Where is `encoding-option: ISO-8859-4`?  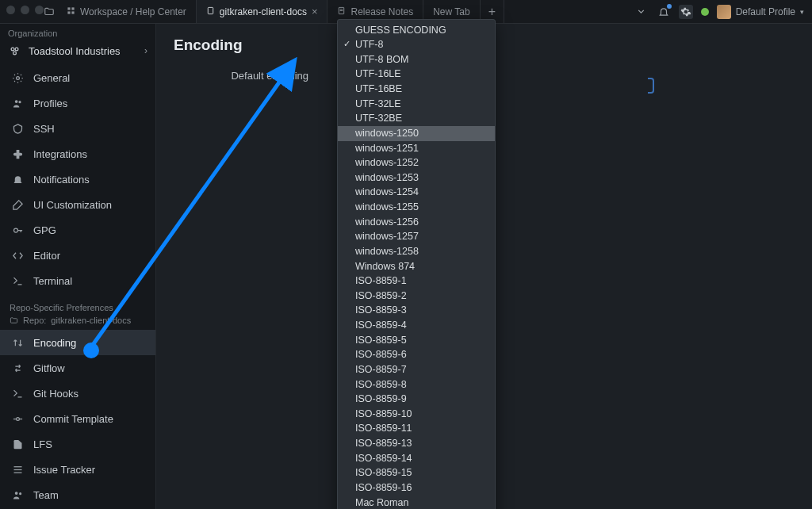 encoding-option: ISO-8859-4 is located at coordinates (416, 327).